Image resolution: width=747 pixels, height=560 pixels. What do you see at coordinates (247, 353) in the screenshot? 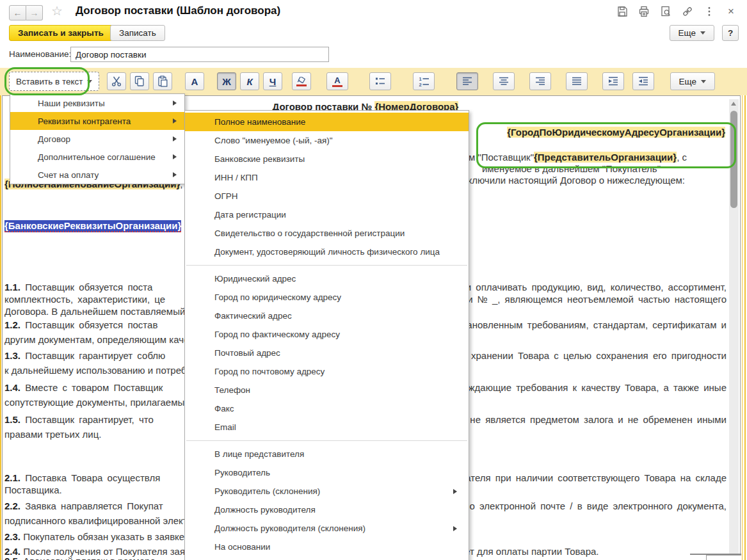
I see `submenu-item-label: Почтовый адрес` at bounding box center [247, 353].